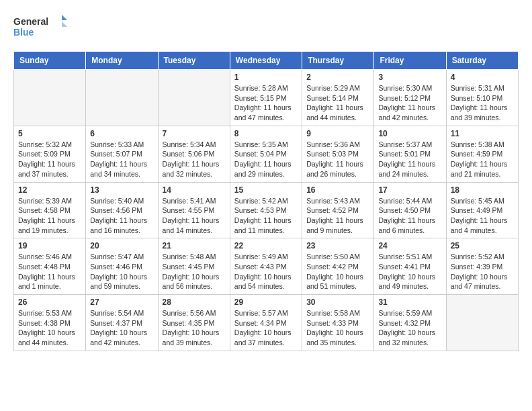 The width and height of the screenshot is (532, 411). What do you see at coordinates (122, 190) in the screenshot?
I see `day-number: 13` at bounding box center [122, 190].